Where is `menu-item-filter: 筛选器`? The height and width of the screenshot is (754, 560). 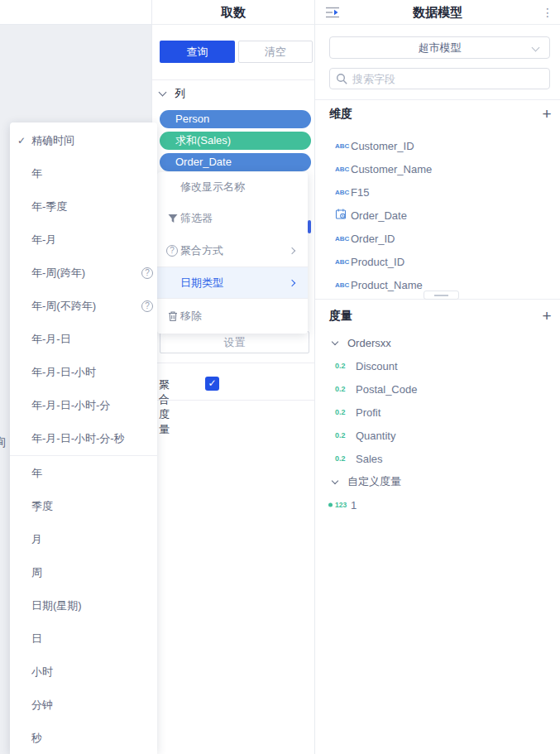
menu-item-filter: 筛选器 is located at coordinates (232, 219).